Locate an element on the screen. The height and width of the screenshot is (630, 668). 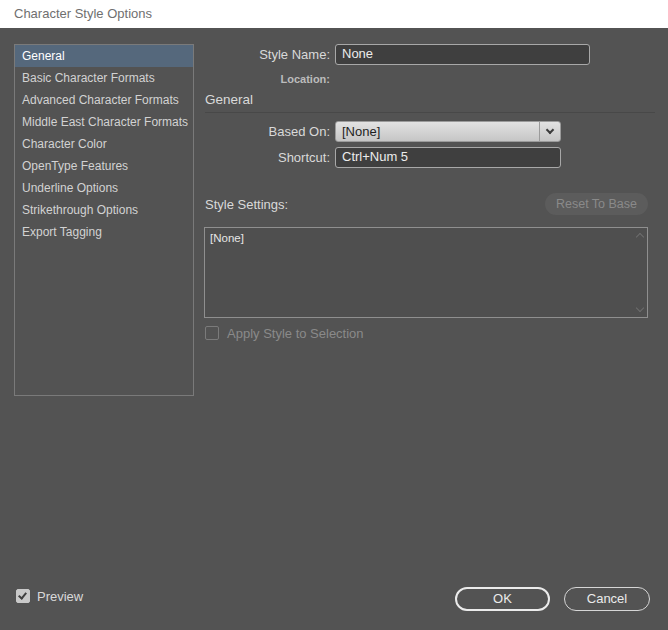
sidebar-item-basic-character-formats: Basic Character Formats is located at coordinates (104, 78).